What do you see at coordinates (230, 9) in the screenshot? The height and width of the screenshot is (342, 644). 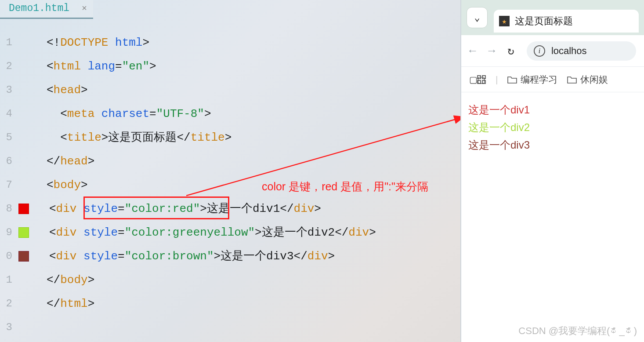 I see `editor-tab-bar: Demo1.html ×` at bounding box center [230, 9].